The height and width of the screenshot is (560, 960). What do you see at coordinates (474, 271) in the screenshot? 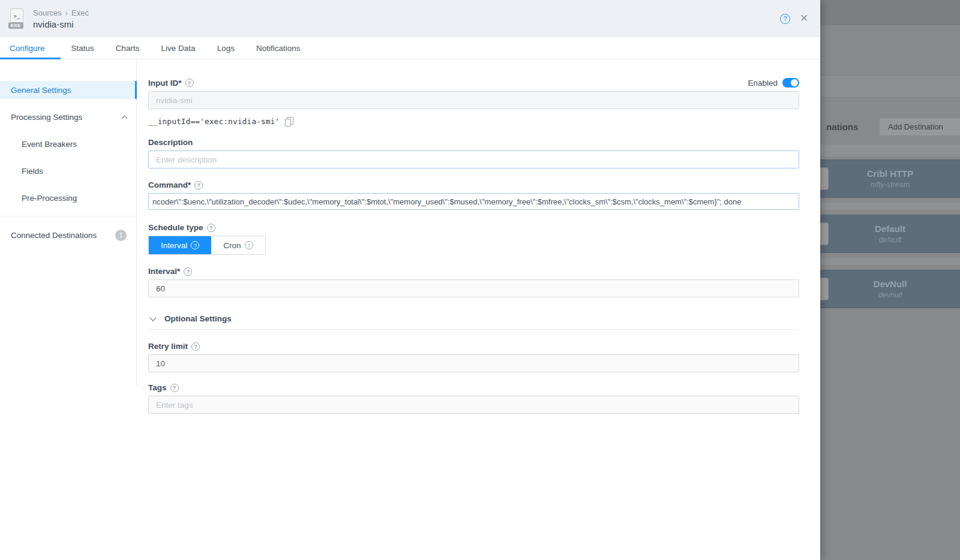
I see `interval-label: Interval*` at bounding box center [474, 271].